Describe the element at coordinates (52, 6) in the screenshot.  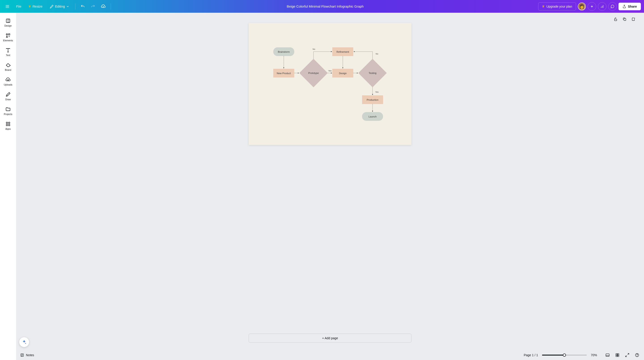
I see `pencil-icon` at that location.